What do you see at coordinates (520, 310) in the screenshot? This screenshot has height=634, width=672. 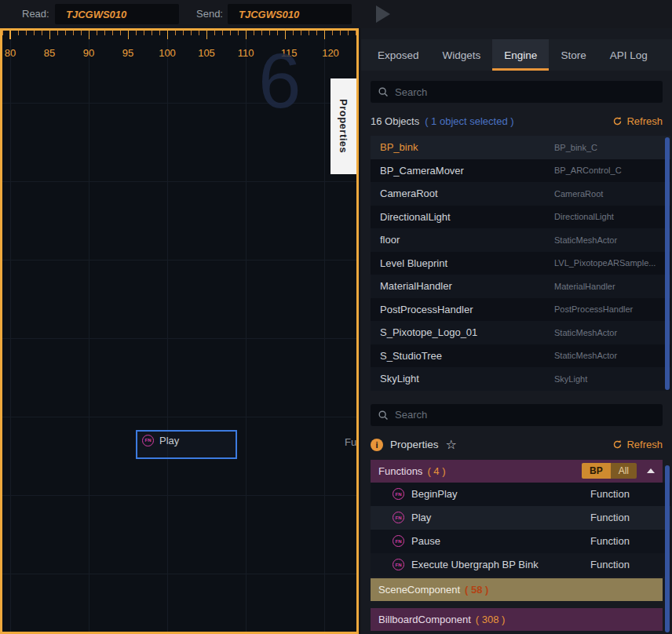 I see `object-row-postprocesshandler: PostProcessHandler PostProcessHandler` at bounding box center [520, 310].